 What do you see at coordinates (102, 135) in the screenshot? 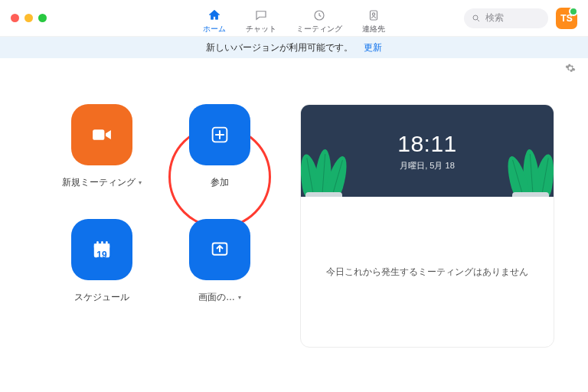
I see `new-meeting-button` at bounding box center [102, 135].